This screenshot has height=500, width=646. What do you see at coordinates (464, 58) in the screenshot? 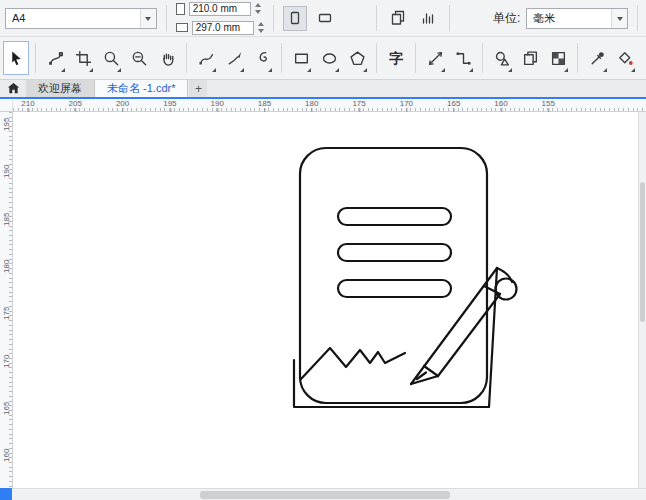
I see `connector-icon` at bounding box center [464, 58].